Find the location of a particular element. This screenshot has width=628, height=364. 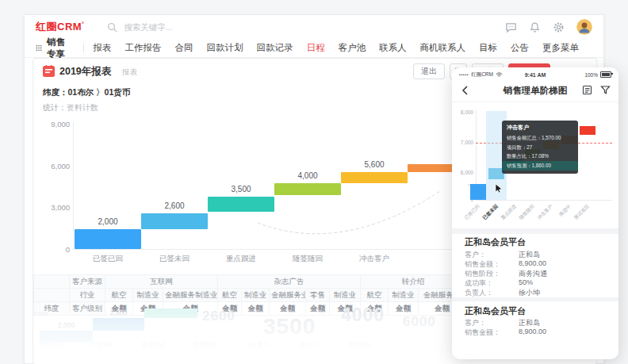

funnel-filter-icon is located at coordinates (606, 90).